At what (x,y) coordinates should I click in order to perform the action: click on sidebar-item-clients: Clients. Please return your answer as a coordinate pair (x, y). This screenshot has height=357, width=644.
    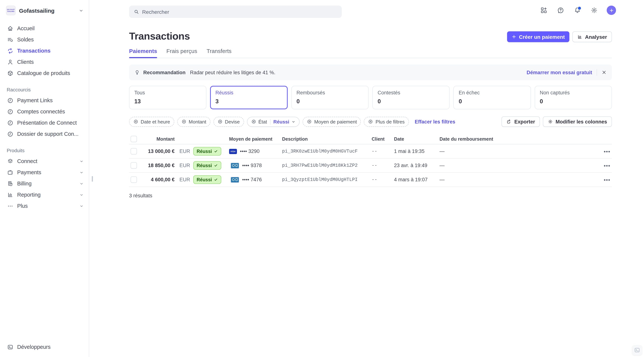
    Looking at the image, I should click on (44, 62).